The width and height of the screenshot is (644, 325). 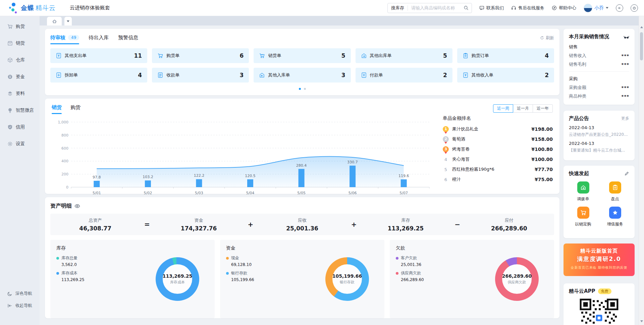 What do you see at coordinates (578, 64) in the screenshot?
I see `metric-label: 销售毛利` at bounding box center [578, 64].